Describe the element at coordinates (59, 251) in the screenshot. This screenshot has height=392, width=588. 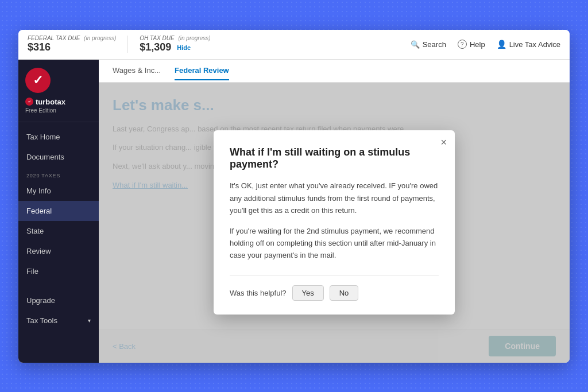
I see `sidebar-item-review: Review` at that location.